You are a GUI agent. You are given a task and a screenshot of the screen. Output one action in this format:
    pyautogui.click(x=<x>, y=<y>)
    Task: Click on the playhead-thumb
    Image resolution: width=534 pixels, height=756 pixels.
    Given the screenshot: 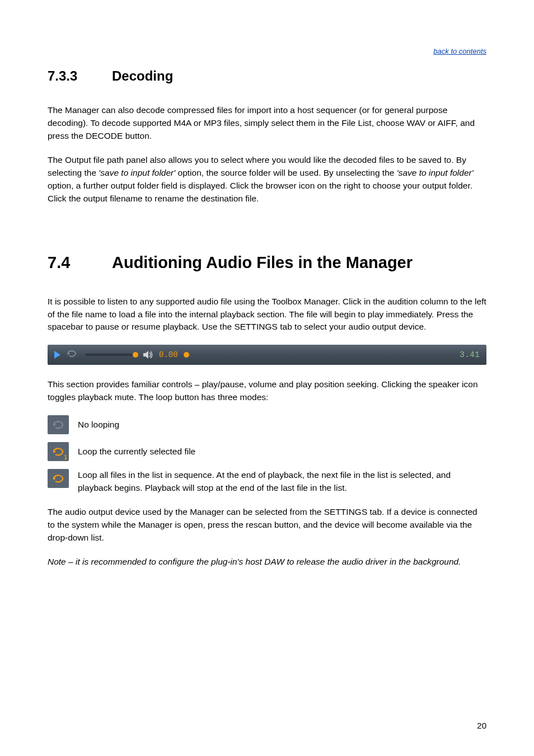 What is the action you would take?
    pyautogui.click(x=186, y=355)
    